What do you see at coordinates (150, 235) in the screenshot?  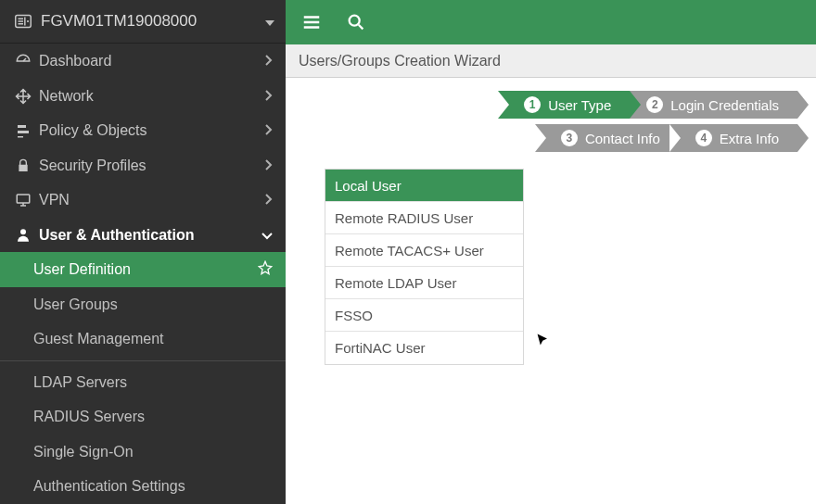 I see `sidebar-item-label: User & Authentication` at bounding box center [150, 235].